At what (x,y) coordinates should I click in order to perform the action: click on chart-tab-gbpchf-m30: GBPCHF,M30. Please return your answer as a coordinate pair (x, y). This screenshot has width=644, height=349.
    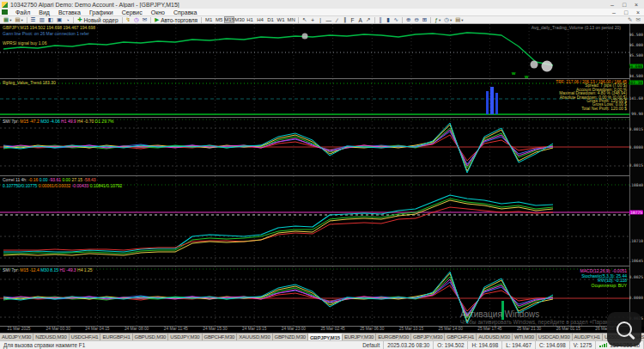
    Looking at the image, I should click on (220, 337).